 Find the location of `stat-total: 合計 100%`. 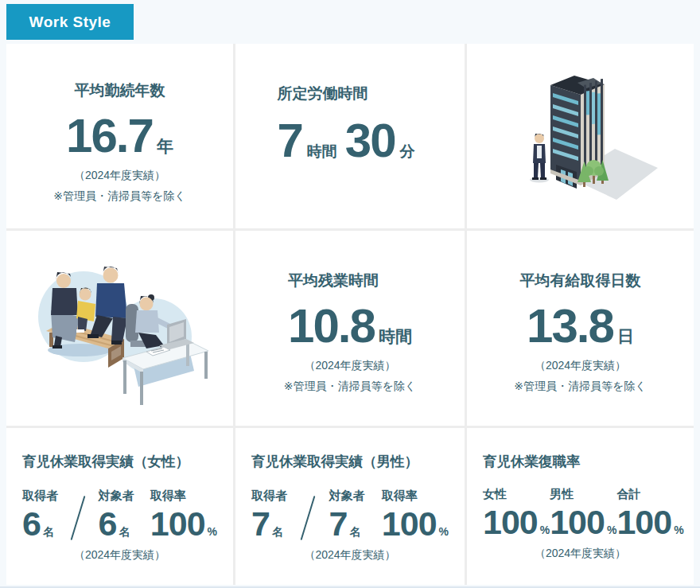

stat-total: 合計 100% is located at coordinates (650, 513).